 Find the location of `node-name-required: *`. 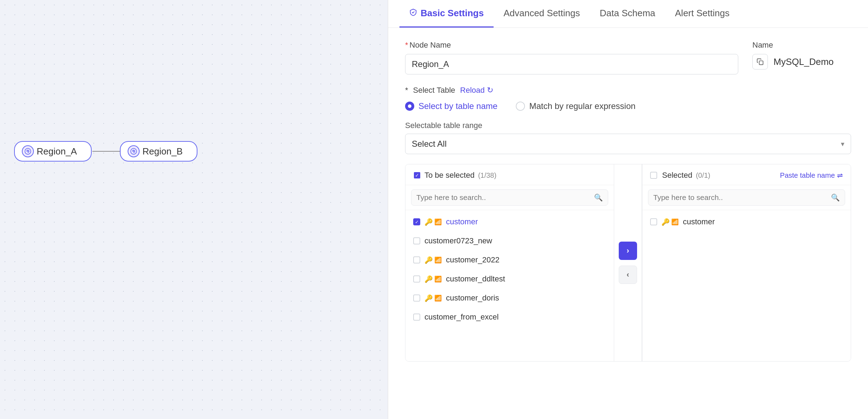

node-name-required: * is located at coordinates (407, 45).